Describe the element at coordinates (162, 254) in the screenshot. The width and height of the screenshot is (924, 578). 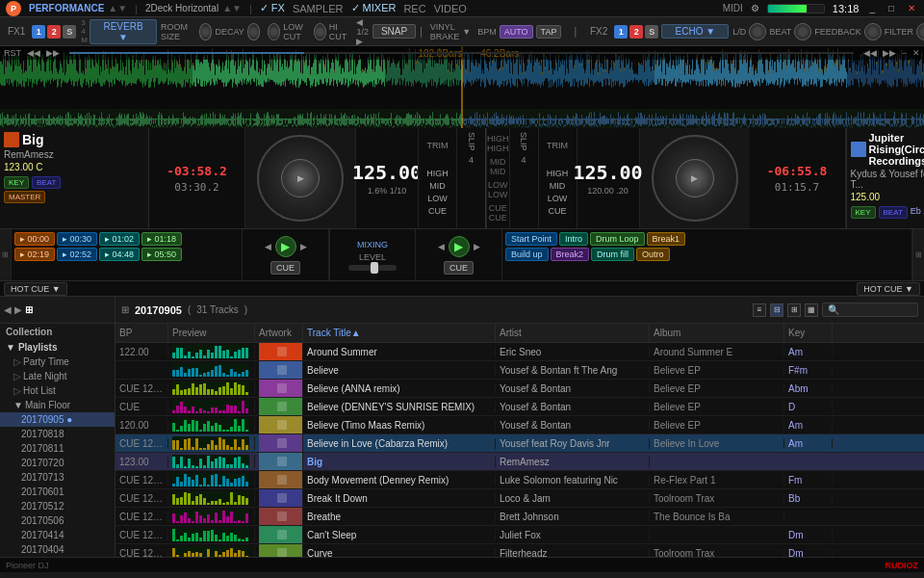
I see `cue-point-0550: ▸ 05:50` at that location.